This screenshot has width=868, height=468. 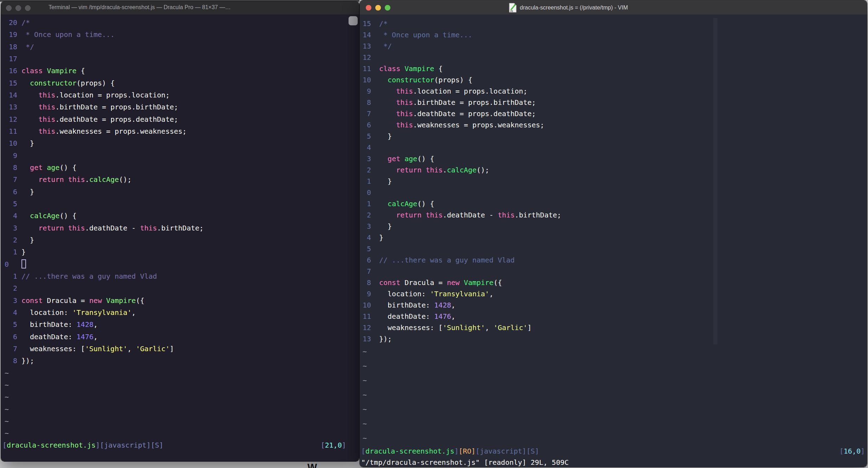 What do you see at coordinates (483, 170) in the screenshot?
I see `code-token: ();` at bounding box center [483, 170].